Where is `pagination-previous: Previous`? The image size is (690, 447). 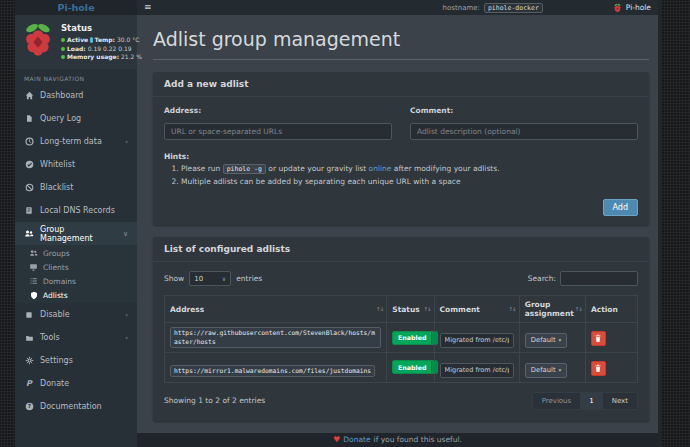 pagination-previous: Previous is located at coordinates (557, 401).